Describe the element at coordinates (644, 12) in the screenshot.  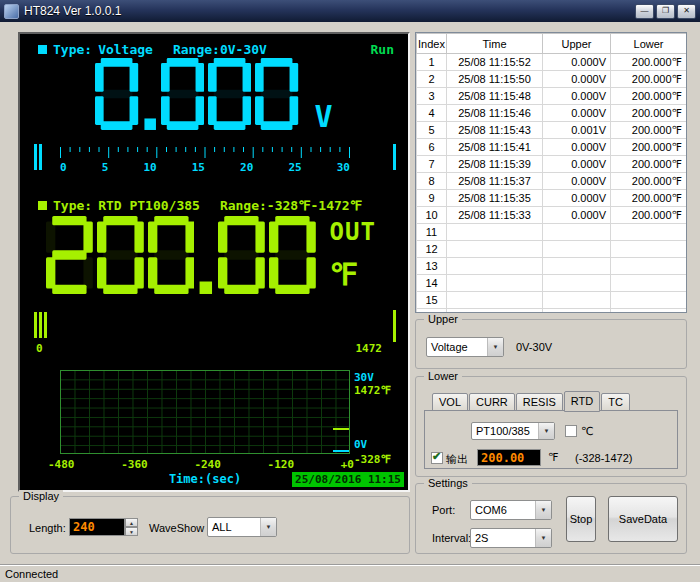
I see `minimize-button: —` at that location.